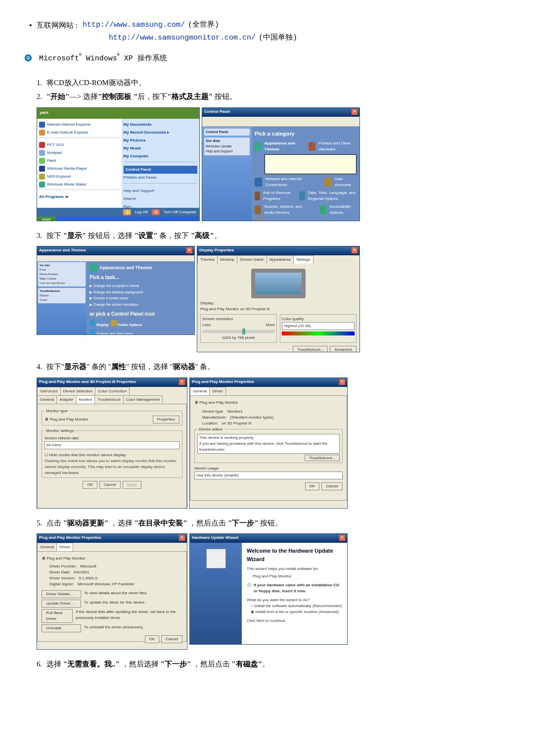 The height and width of the screenshot is (756, 534). Describe the element at coordinates (61, 594) in the screenshot. I see `driver-details-button: Driver Details...` at that location.